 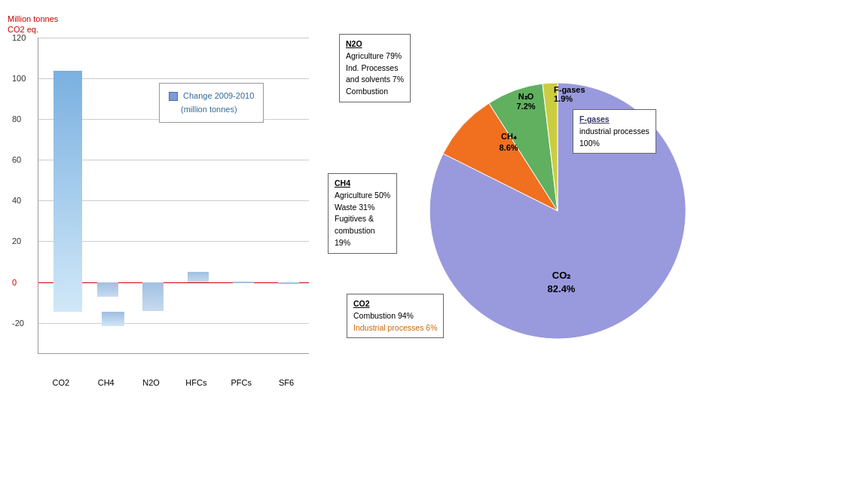 What do you see at coordinates (61, 383) in the screenshot?
I see `xlabel-co2: CO2` at bounding box center [61, 383].